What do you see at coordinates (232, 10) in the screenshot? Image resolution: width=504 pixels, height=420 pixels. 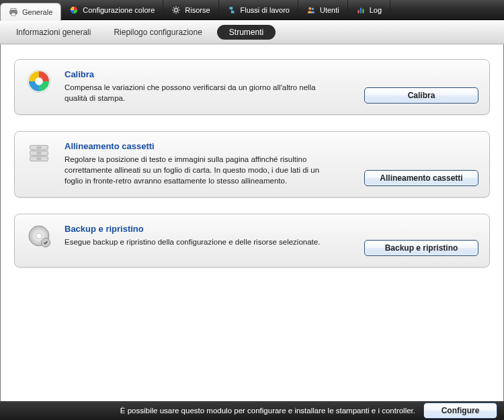 I see `workflow-icon` at bounding box center [232, 10].